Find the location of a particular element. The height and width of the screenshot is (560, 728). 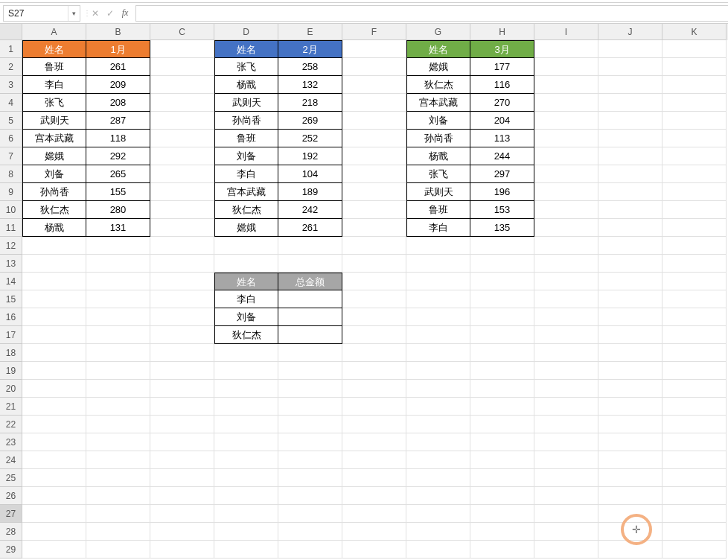

cell-G29 is located at coordinates (438, 550).